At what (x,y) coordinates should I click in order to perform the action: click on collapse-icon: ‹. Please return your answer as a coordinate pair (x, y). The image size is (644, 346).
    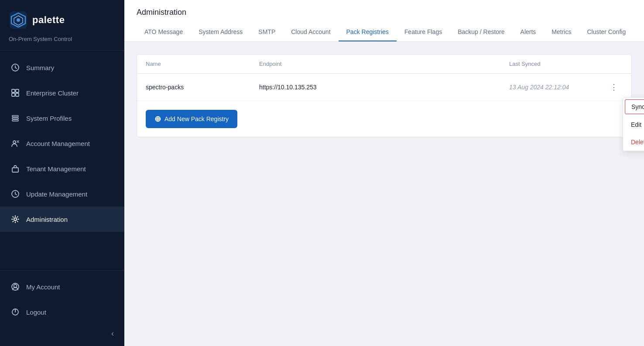
    Looking at the image, I should click on (113, 334).